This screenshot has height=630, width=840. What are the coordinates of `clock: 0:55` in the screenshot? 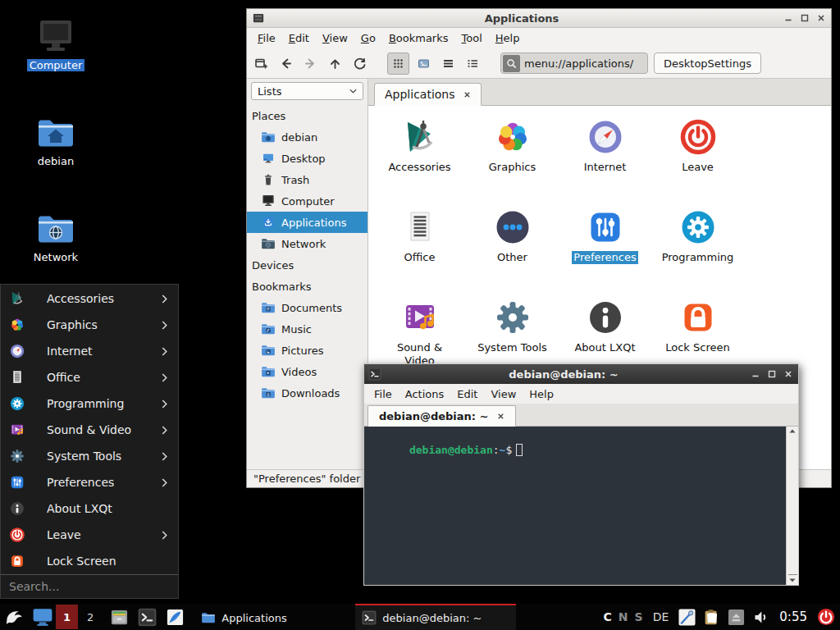 It's located at (793, 617).